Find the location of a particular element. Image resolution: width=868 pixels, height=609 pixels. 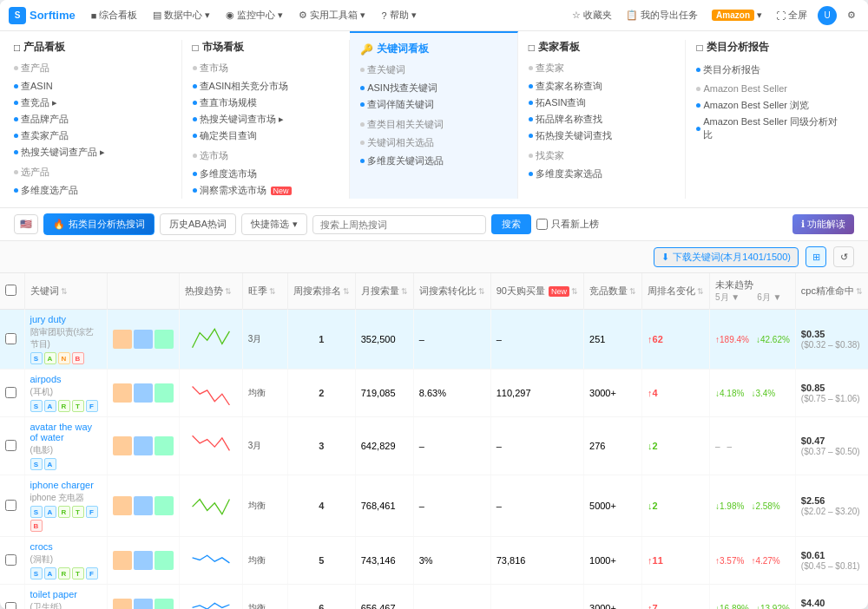

jun-trend: ↓13.92% is located at coordinates (773, 607).